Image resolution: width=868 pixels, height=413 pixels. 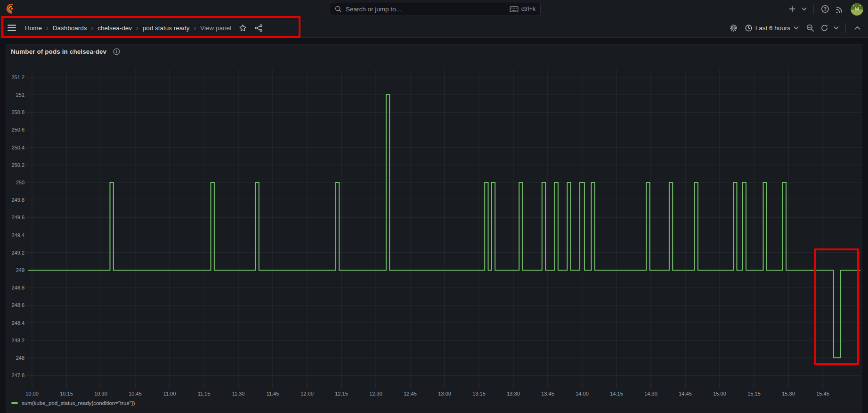 What do you see at coordinates (78, 403) in the screenshot?
I see `series-legend-label: sum(kube_pod_status_ready{condition="tru…` at bounding box center [78, 403].